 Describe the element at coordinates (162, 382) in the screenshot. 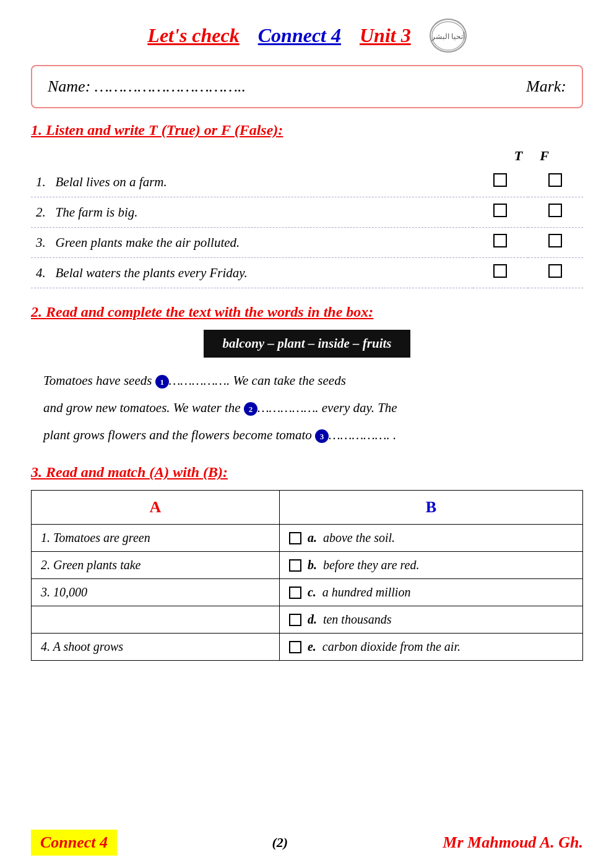

I see `circle-1: 1` at that location.